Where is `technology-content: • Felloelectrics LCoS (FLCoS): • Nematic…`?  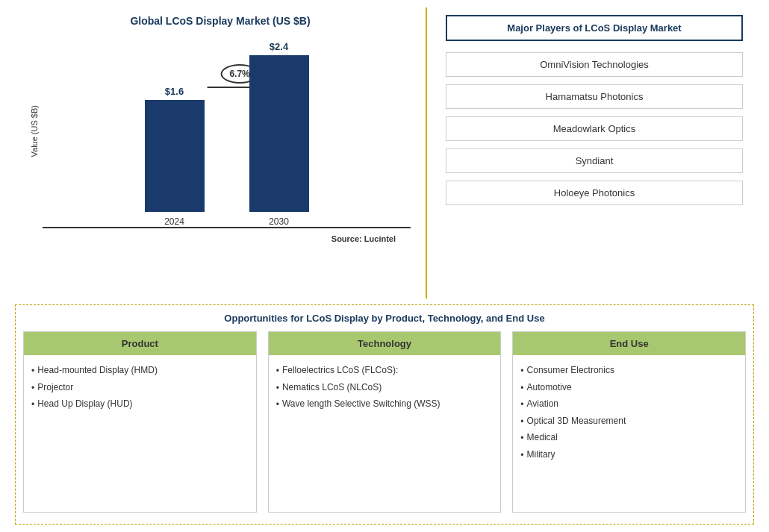
technology-content: • Felloelectrics LCoS (FLCoS): • Nematic… is located at coordinates (385, 434).